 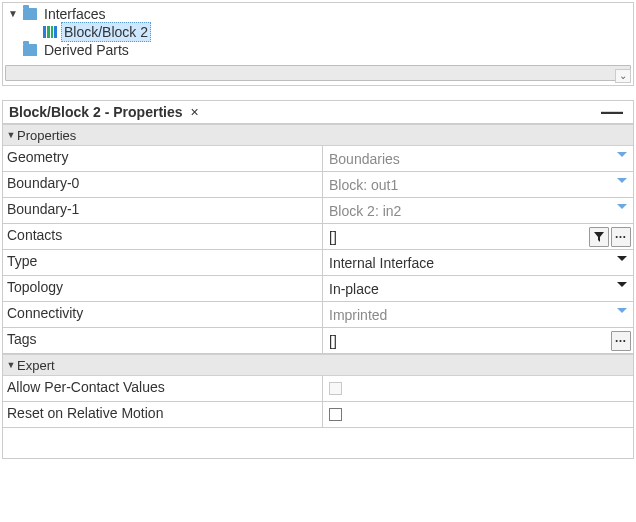 I want to click on prop-value-boundary0: Block: out1, so click(x=478, y=184).